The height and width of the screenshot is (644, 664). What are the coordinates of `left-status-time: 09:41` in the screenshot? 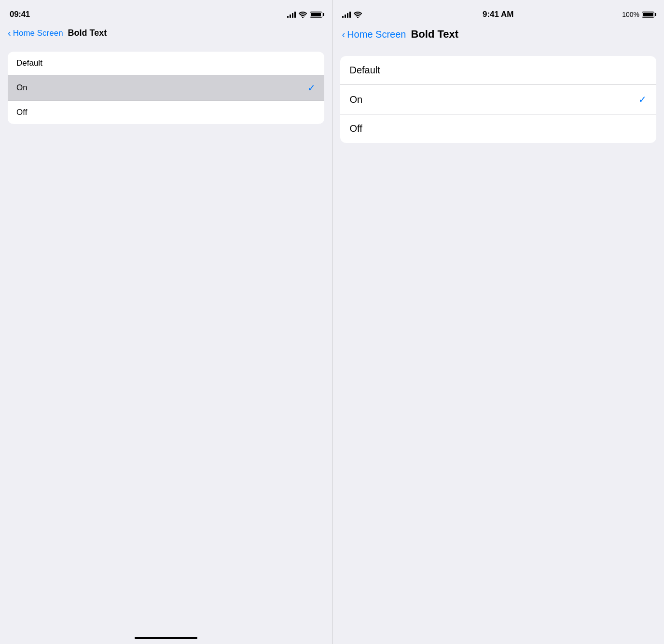 It's located at (20, 14).